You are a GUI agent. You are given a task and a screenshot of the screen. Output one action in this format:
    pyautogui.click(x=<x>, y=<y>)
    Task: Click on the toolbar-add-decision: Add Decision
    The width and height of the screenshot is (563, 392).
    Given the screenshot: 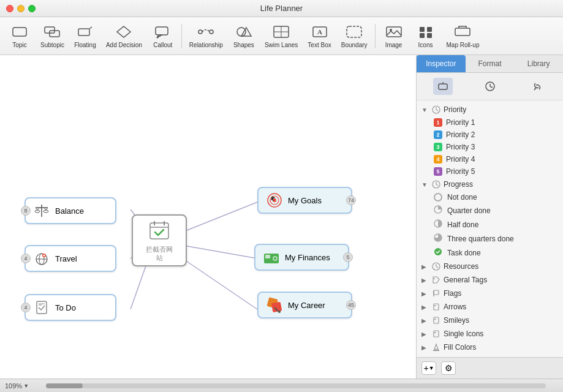 What is the action you would take?
    pyautogui.click(x=124, y=36)
    